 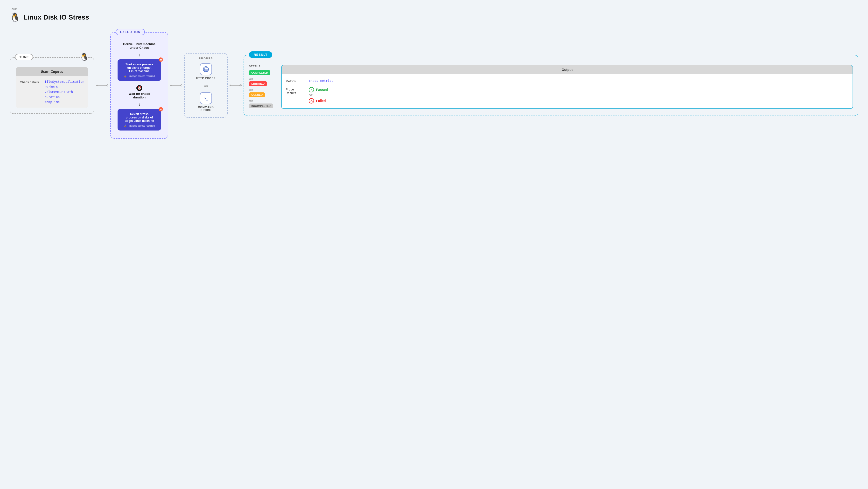 I want to click on clock-icon: ⏰, so click(x=140, y=88).